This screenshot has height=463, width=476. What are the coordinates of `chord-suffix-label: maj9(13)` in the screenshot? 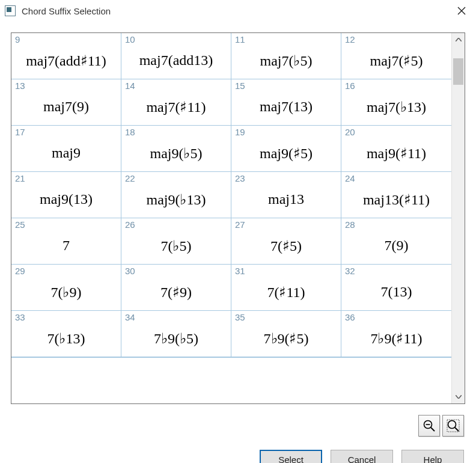 It's located at (66, 200).